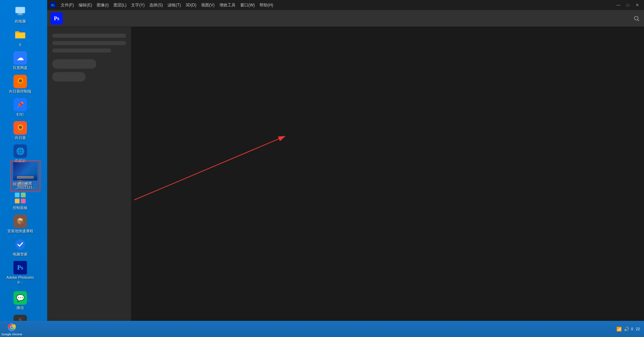 This screenshot has height=337, width=644. What do you see at coordinates (20, 81) in the screenshot?
I see `remote-icon: 🌻` at bounding box center [20, 81].